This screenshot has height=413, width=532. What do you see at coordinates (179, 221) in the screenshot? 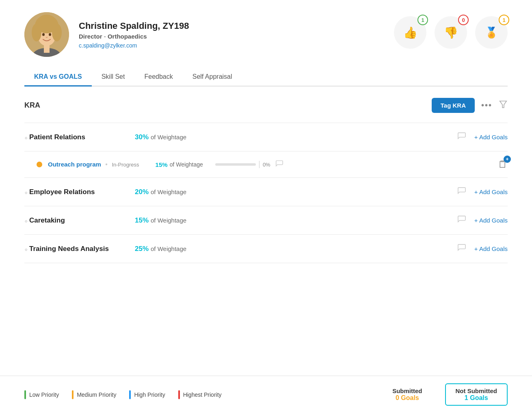
I see `kra-weightage-caretaking: 15% of Weightage` at bounding box center [179, 221].